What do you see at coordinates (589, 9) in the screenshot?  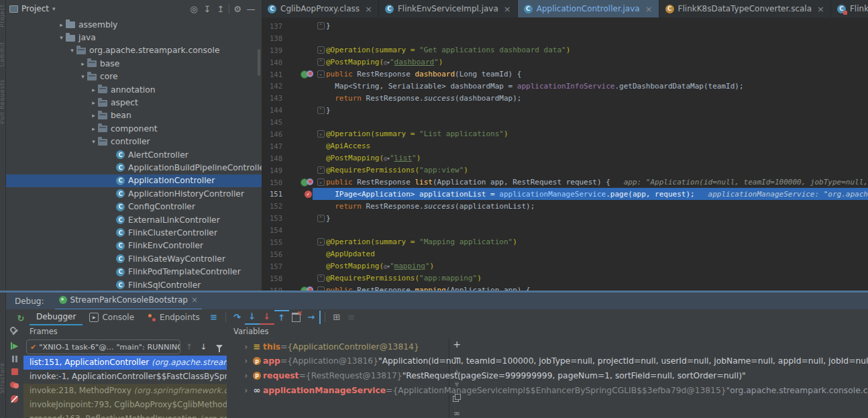 I see `editor-tab-applicationcontroller-java: CApplicationController.java×` at bounding box center [589, 9].